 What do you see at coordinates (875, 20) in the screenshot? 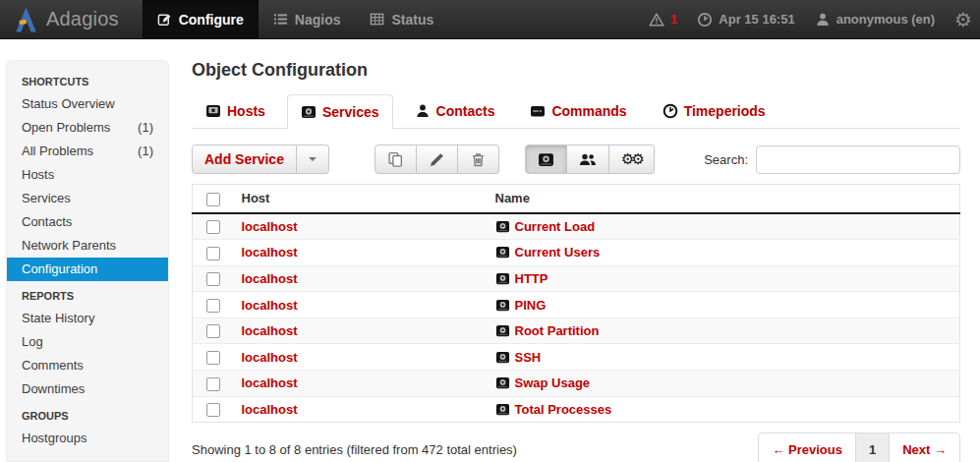
I see `user-menu: anonymous (en)` at bounding box center [875, 20].